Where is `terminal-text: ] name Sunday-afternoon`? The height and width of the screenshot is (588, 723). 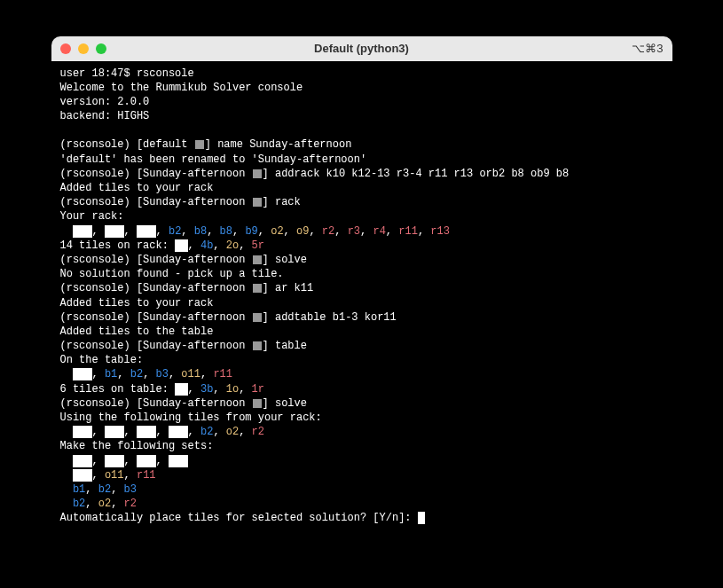 terminal-text: ] name Sunday-afternoon is located at coordinates (279, 145).